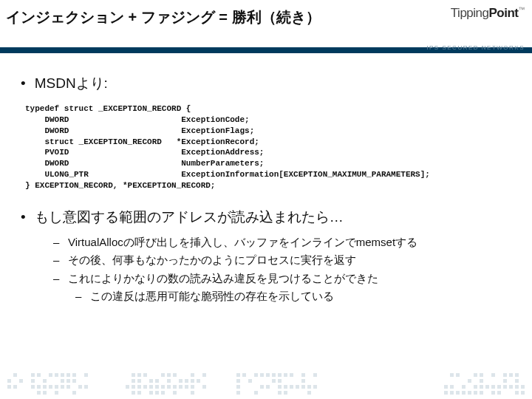  What do you see at coordinates (266, 27) in the screenshot?
I see `slide-header: インジェクション + ファジング = 勝利（続き） TippingPoint™ …` at bounding box center [266, 27].